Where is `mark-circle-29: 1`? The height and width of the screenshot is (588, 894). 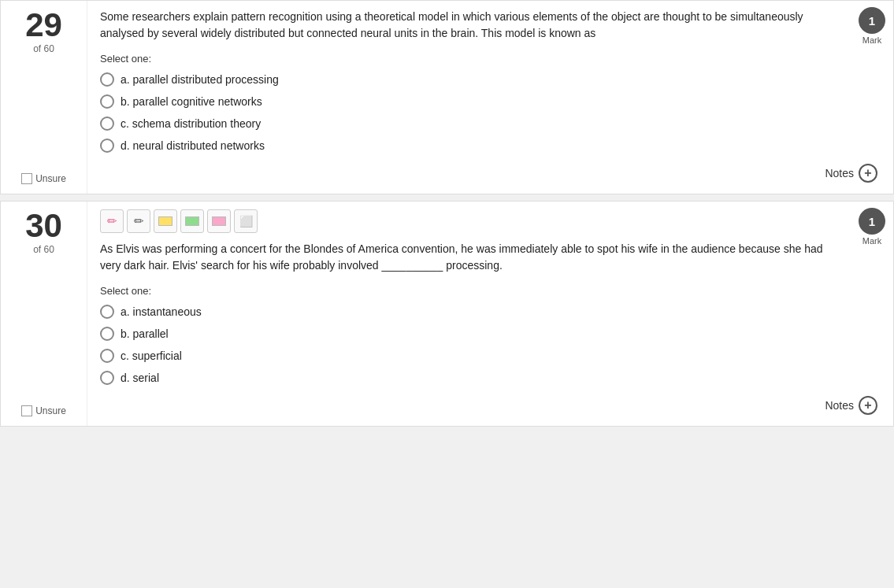
mark-circle-29: 1 is located at coordinates (872, 20).